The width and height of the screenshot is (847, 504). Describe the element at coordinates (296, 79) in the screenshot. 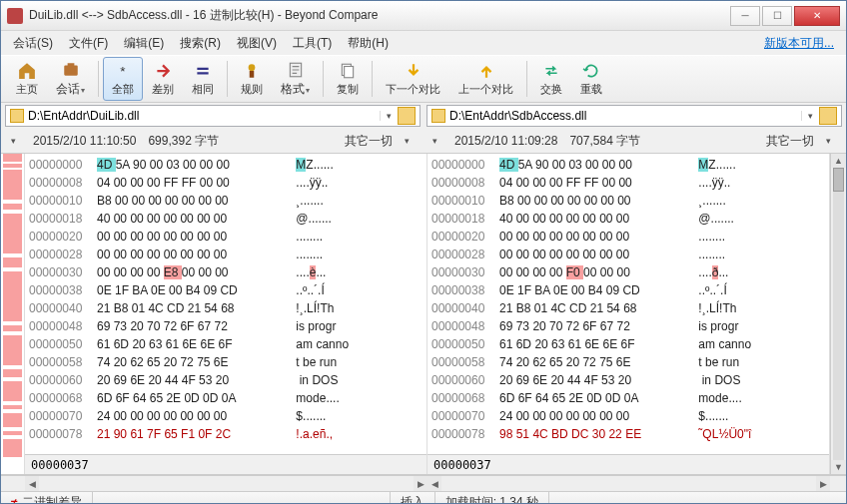

I see `format-button: 格式▾` at that location.